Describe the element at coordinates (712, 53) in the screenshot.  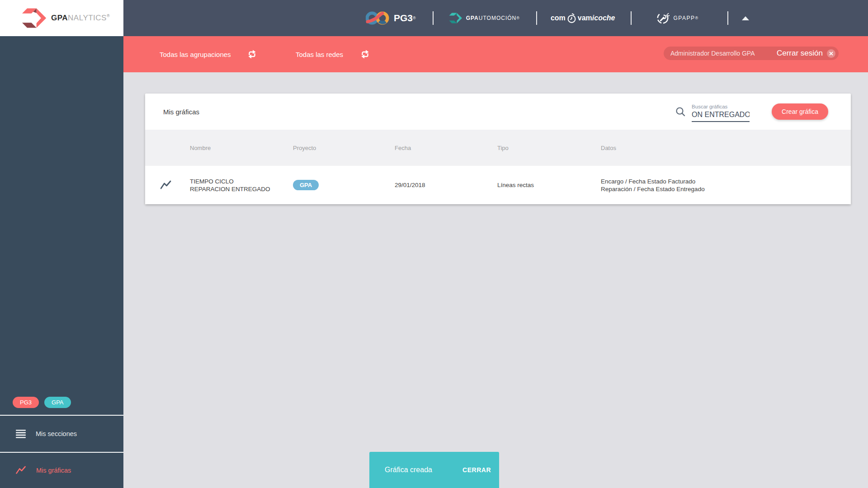
I see `user-name-label: Administrador Desarrollo GPA` at that location.